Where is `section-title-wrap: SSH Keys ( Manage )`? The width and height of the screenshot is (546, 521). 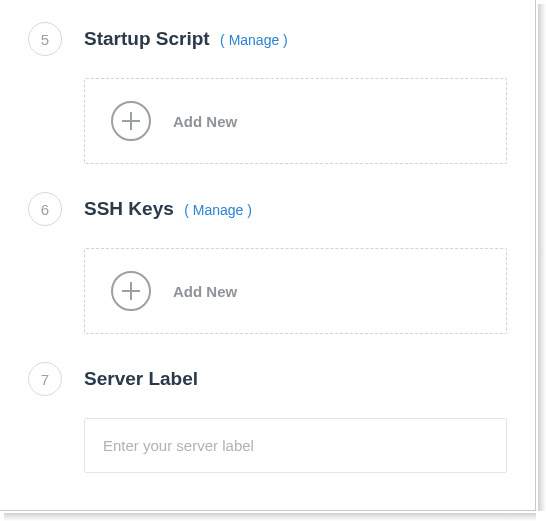 section-title-wrap: SSH Keys ( Manage ) is located at coordinates (168, 210).